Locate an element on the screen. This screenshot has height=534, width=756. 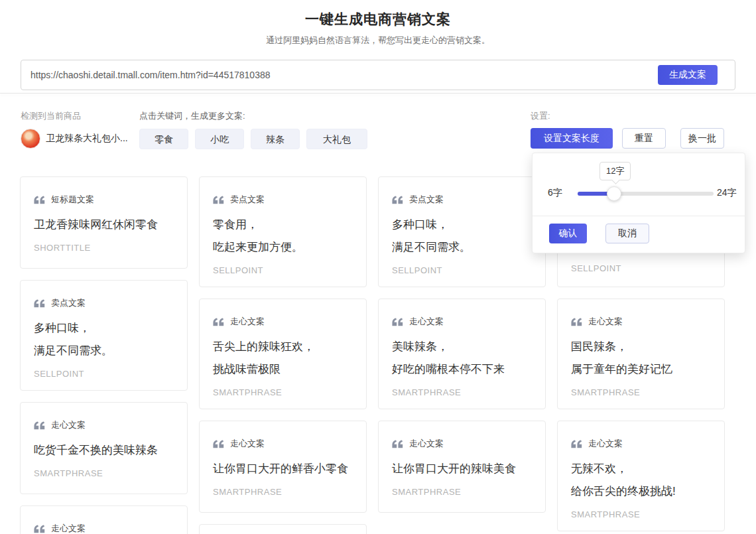
product-item: 卫龙辣条大礼包小... is located at coordinates (74, 139).